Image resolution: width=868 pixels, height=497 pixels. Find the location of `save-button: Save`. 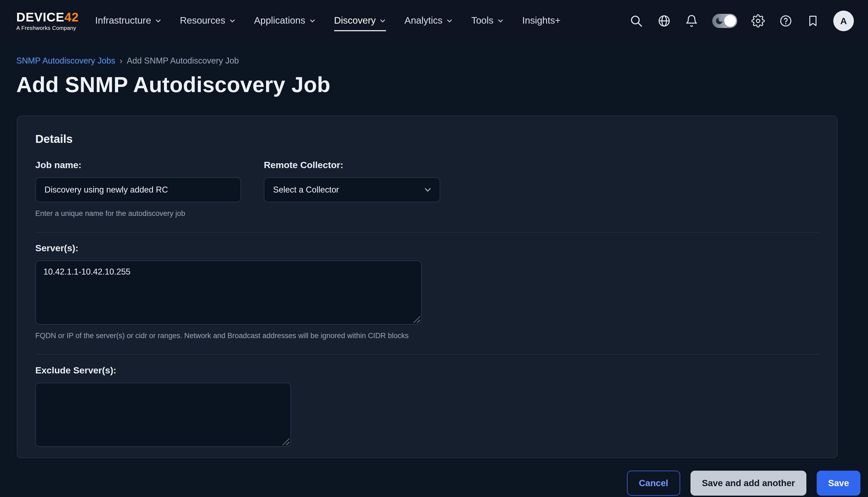

save-button: Save is located at coordinates (839, 483).